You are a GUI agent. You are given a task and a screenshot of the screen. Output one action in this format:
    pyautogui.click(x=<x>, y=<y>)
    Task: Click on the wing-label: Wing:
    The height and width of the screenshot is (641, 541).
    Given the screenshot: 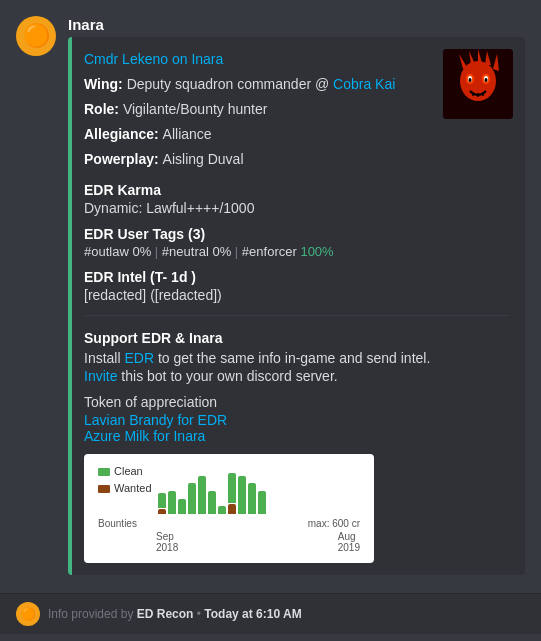 What is the action you would take?
    pyautogui.click(x=106, y=84)
    